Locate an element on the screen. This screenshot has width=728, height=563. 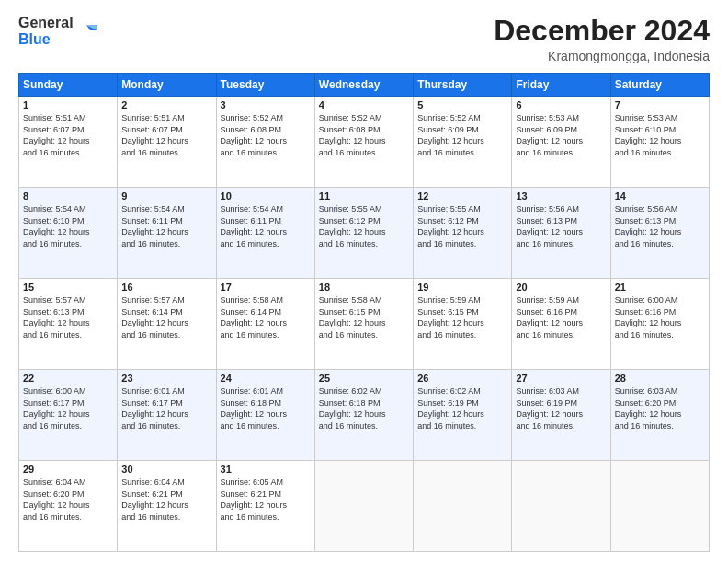
day-number: 16 is located at coordinates (166, 287).